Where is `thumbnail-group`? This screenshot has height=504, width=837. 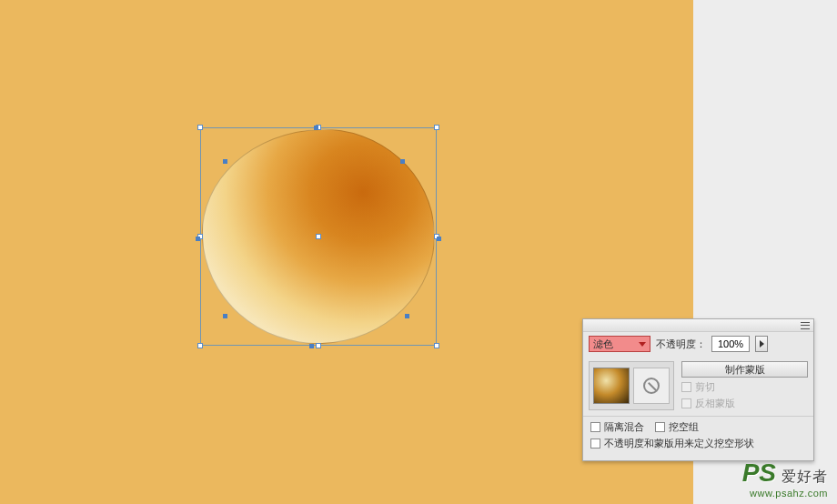 thumbnail-group is located at coordinates (631, 386).